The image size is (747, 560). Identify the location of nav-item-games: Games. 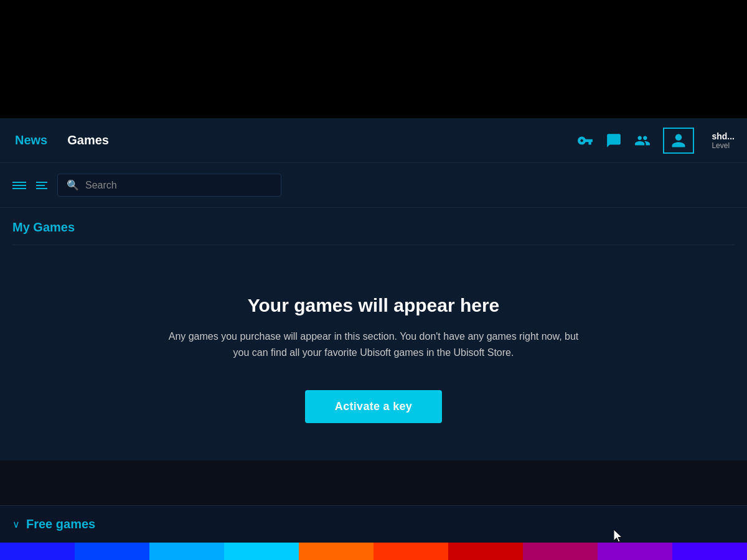
(88, 141).